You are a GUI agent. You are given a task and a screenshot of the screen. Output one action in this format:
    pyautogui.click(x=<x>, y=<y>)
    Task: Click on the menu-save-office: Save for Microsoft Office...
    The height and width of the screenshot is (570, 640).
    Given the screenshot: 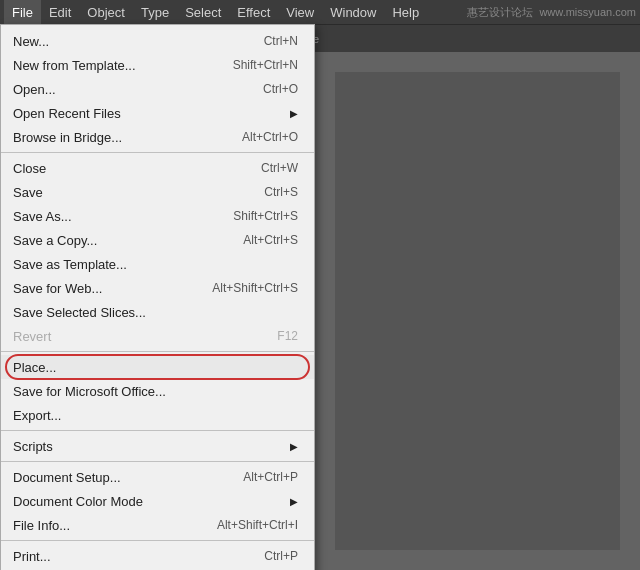 What is the action you would take?
    pyautogui.click(x=158, y=391)
    